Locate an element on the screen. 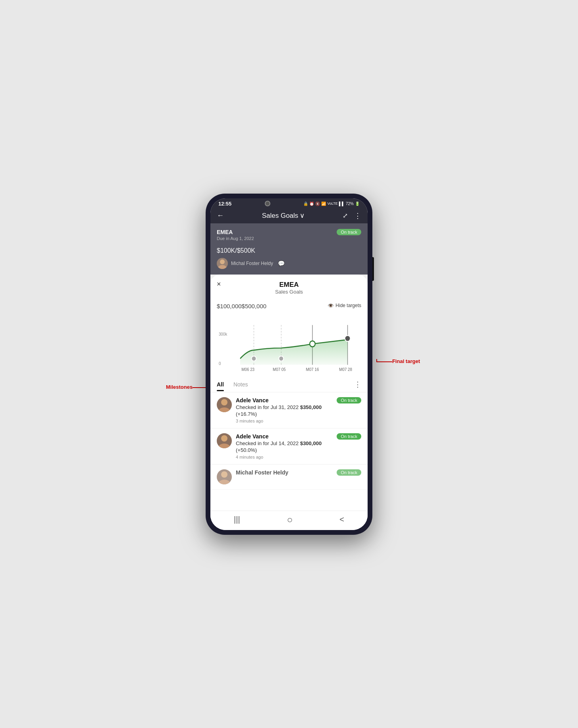  power-button is located at coordinates (373, 269).